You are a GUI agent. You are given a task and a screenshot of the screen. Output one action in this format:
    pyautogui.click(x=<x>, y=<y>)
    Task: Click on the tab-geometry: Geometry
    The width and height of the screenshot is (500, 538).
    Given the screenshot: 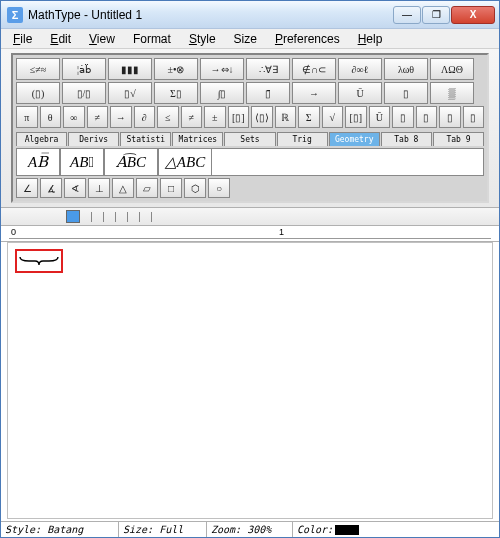 What is the action you would take?
    pyautogui.click(x=354, y=139)
    